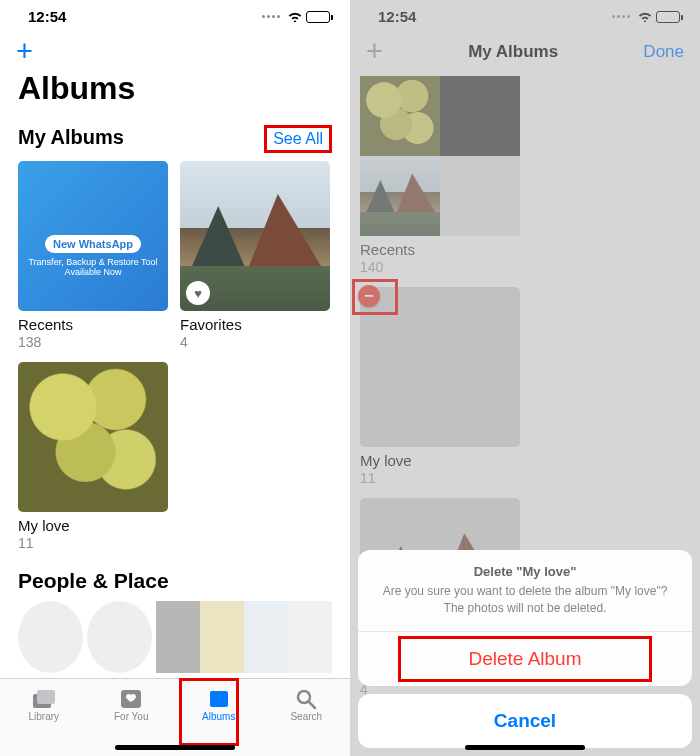 The height and width of the screenshot is (756, 700). I want to click on action-sheet-message: Are you sure you want to delete the albu…, so click(525, 600).